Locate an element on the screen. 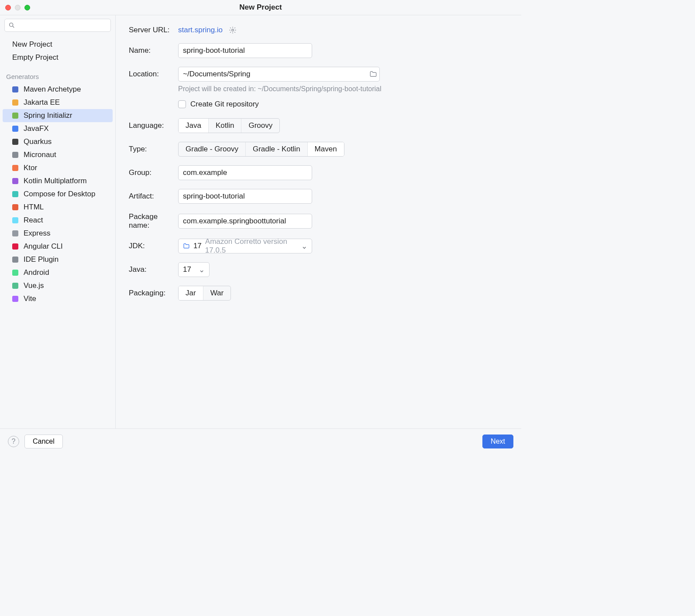 Image resolution: width=695 pixels, height=616 pixels. package-input is located at coordinates (245, 221).